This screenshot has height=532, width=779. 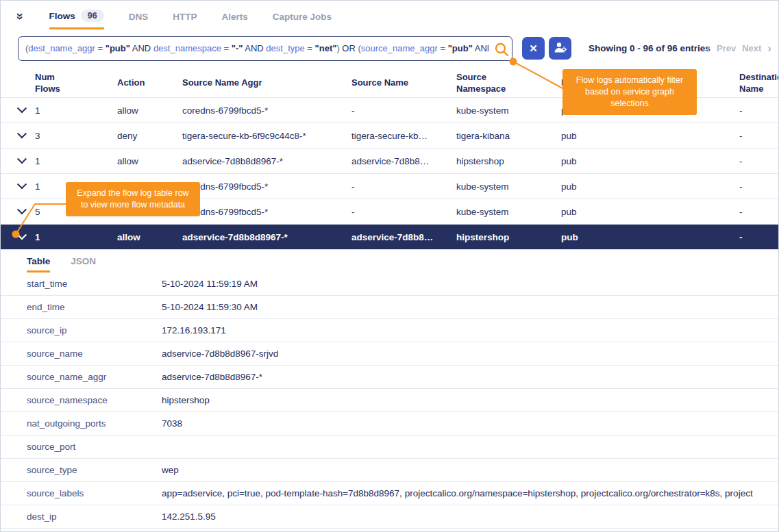 What do you see at coordinates (470, 516) in the screenshot?
I see `detail-field-value: 142.251.5.95` at bounding box center [470, 516].